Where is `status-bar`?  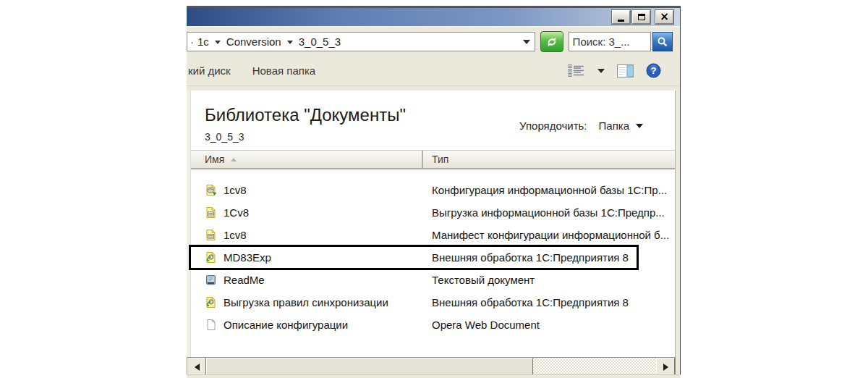 status-bar is located at coordinates (434, 377).